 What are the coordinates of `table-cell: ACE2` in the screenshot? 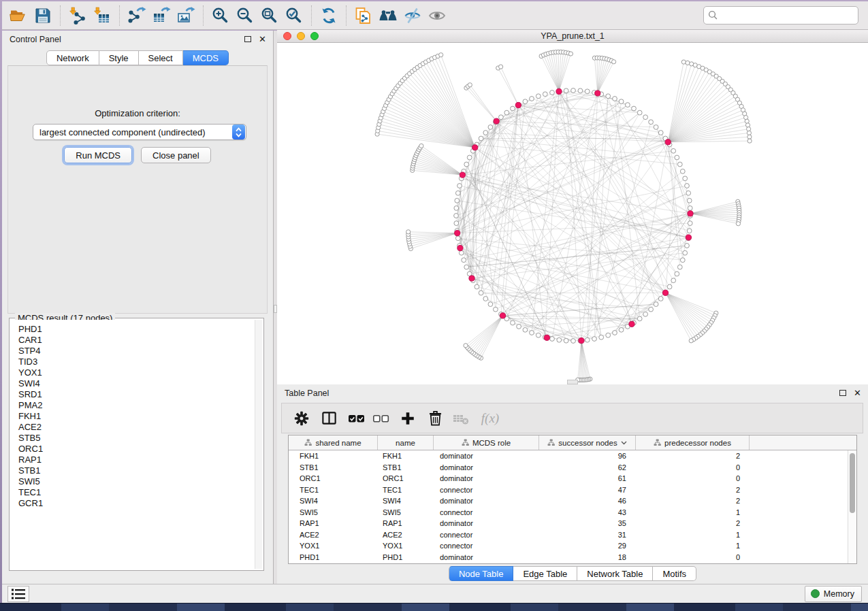 It's located at (406, 535).